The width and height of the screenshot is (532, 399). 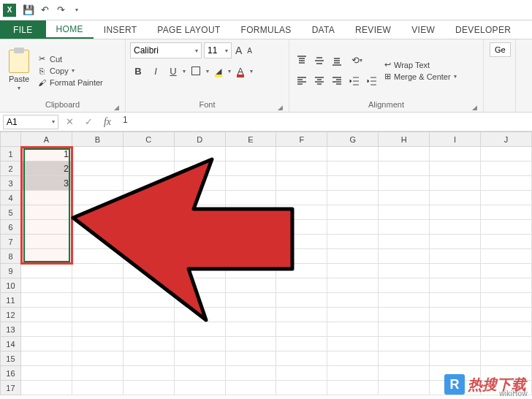 What do you see at coordinates (200, 140) in the screenshot?
I see `column-header: D` at bounding box center [200, 140].